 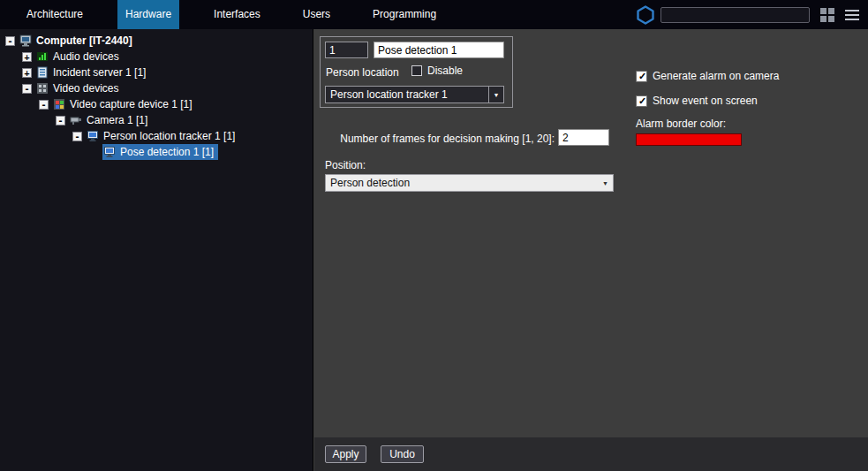 I want to click on video-capture-device-icon, so click(x=60, y=104).